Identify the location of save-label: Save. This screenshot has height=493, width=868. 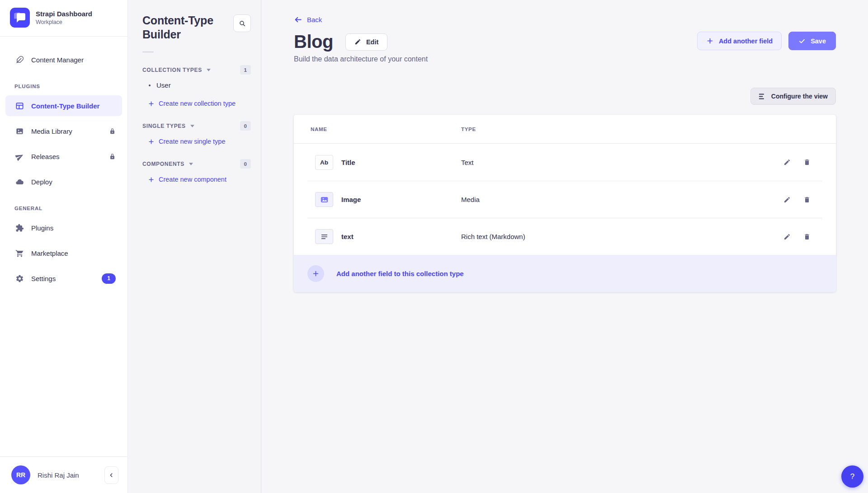
(818, 41).